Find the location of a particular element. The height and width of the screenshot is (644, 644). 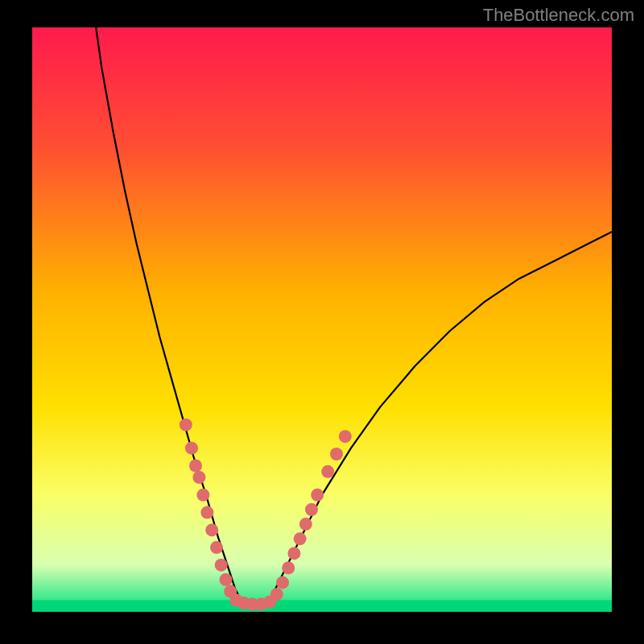

frame-left is located at coordinates (16, 322).